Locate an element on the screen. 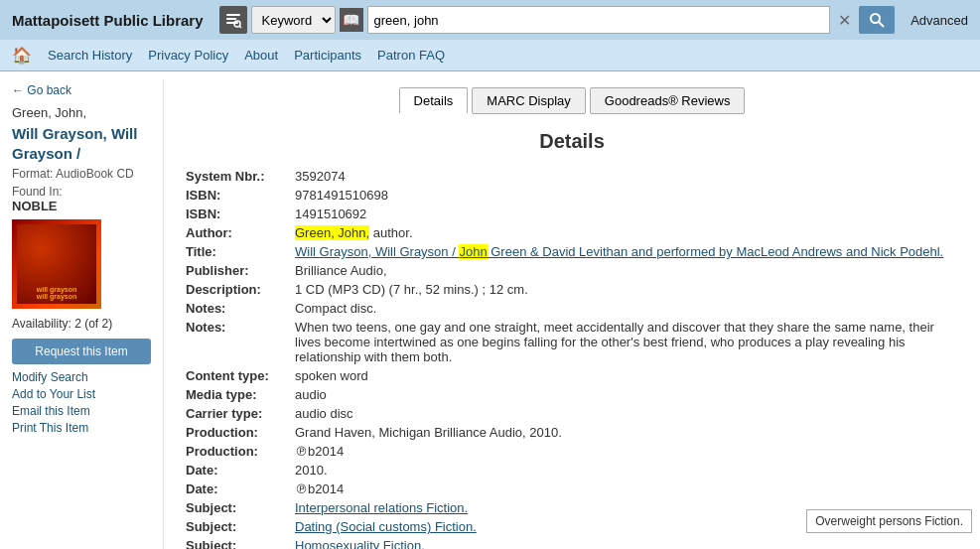  detail-value: When two teens, one gay and one straight… is located at coordinates (627, 342).